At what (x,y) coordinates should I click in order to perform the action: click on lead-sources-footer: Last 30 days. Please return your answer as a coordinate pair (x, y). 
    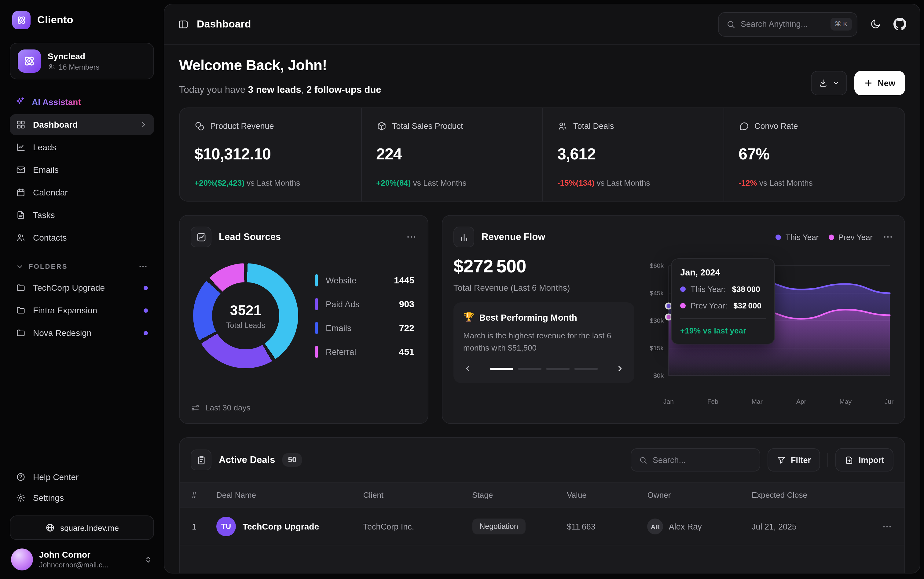
    Looking at the image, I should click on (304, 403).